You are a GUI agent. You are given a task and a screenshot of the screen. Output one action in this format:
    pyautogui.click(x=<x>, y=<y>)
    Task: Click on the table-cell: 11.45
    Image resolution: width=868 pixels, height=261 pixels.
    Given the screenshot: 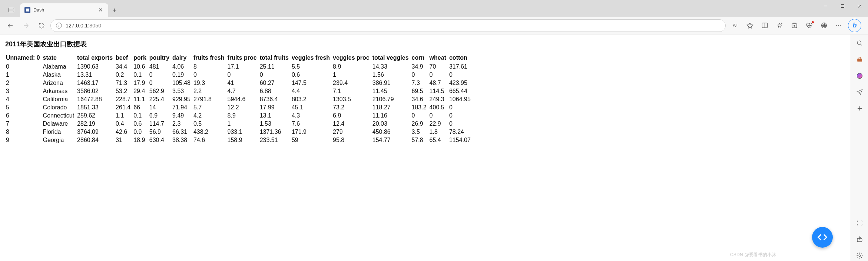 What is the action you would take?
    pyautogui.click(x=391, y=91)
    